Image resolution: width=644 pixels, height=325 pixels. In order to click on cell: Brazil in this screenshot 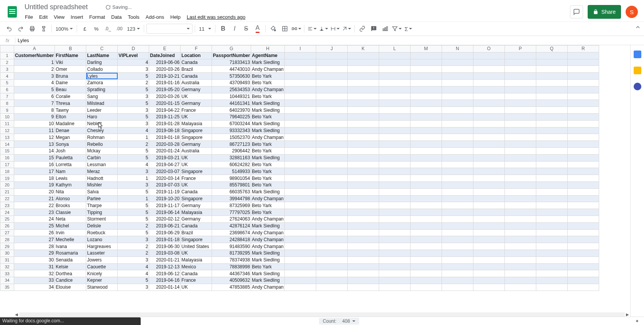, I will do `click(196, 69)`.